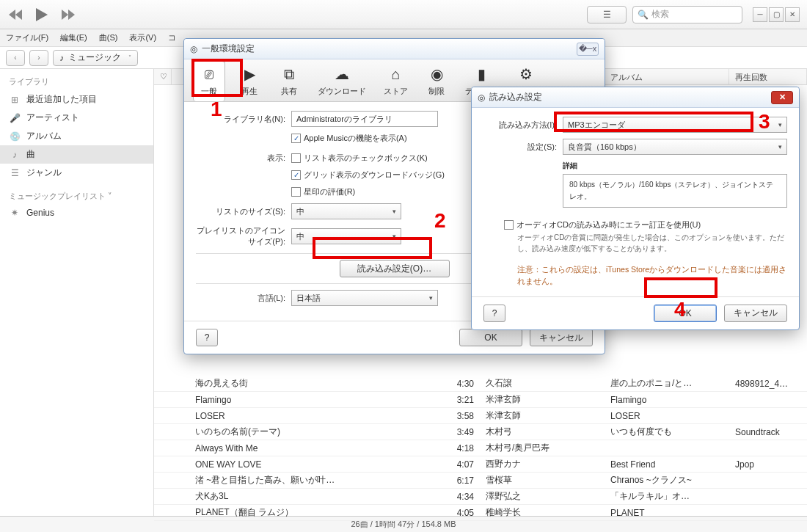 Image resolution: width=807 pixels, height=532 pixels. What do you see at coordinates (687, 15) in the screenshot?
I see `search-input: 🔍 検索` at bounding box center [687, 15].